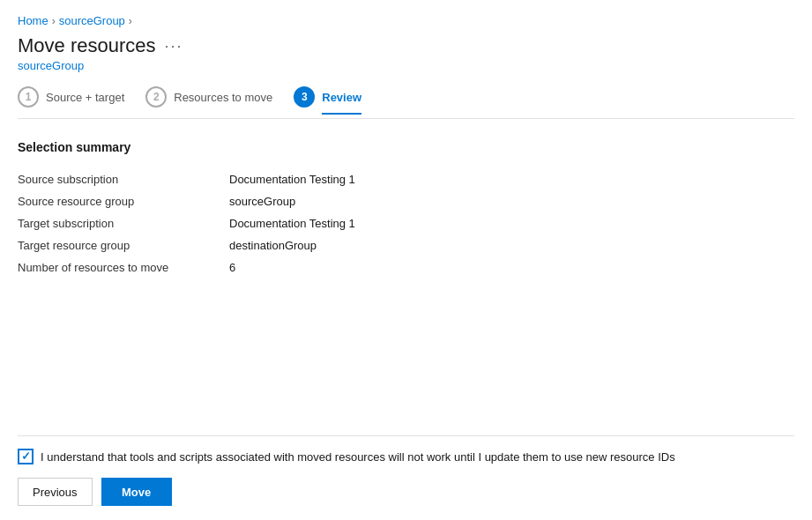 The image size is (812, 520). I want to click on breadcrumb-home: Home, so click(34, 21).